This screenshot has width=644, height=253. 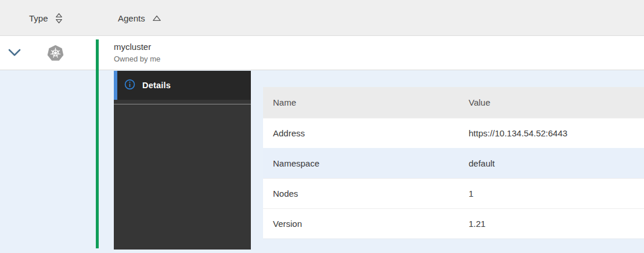 What do you see at coordinates (556, 194) in the screenshot?
I see `details-row-value: 1` at bounding box center [556, 194].